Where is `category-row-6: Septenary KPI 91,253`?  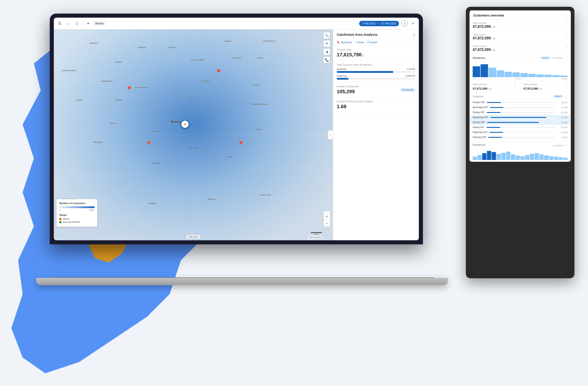 category-row-6: Septenary KPI 91,253 is located at coordinates (520, 132).